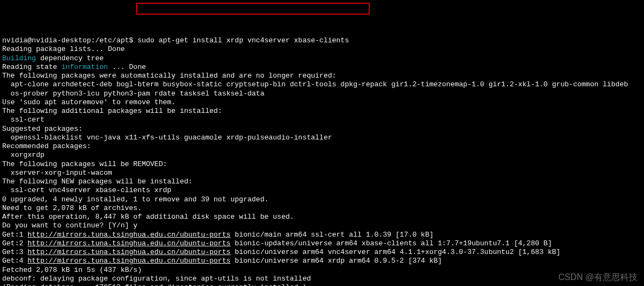  Describe the element at coordinates (315, 85) in the screenshot. I see `output-line: apt-clone archdetect-deb bogl-bterm busy…` at that location.